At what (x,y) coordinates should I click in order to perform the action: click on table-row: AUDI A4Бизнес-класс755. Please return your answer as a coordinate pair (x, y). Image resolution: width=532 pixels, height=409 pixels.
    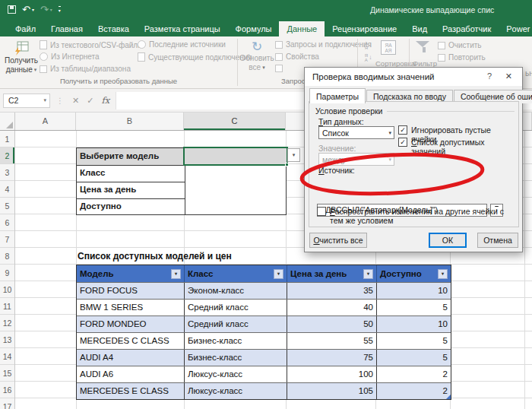
    Looking at the image, I should click on (264, 357).